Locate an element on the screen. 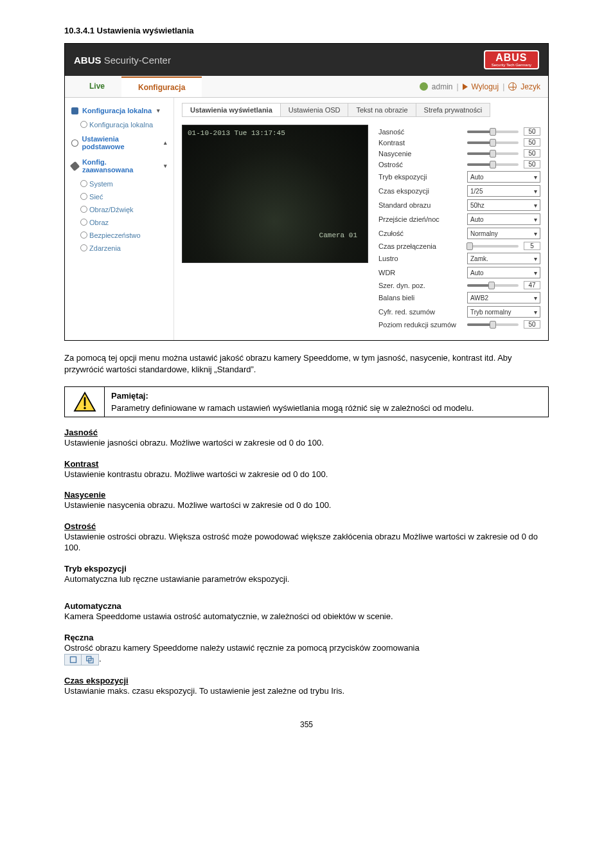 This screenshot has height=868, width=613. contrast-slider is located at coordinates (493, 143).